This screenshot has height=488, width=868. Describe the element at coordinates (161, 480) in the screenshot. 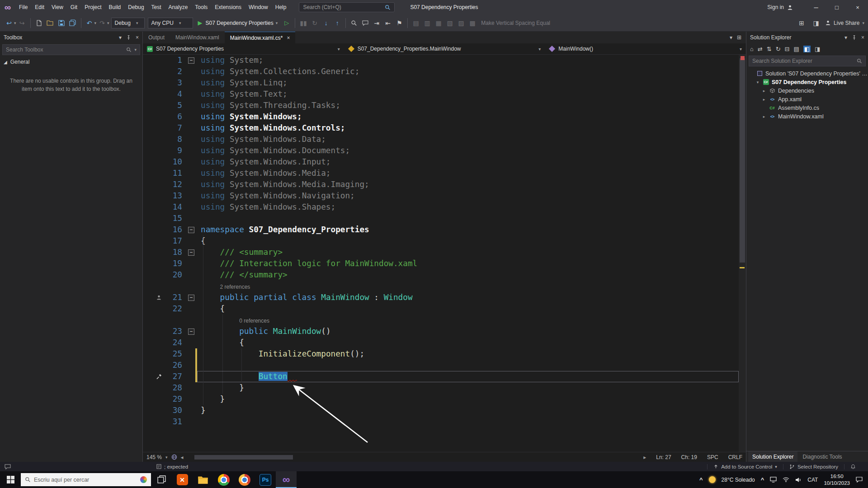

I see `task-view-button` at that location.